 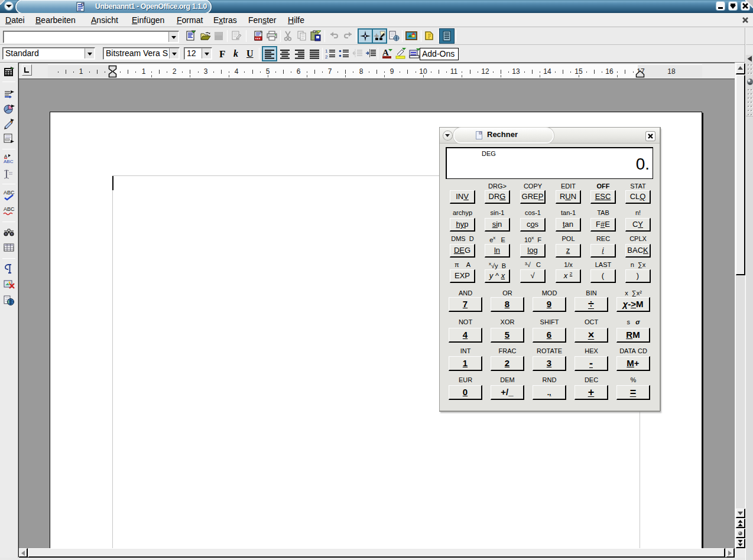 I want to click on svg-text: 1, so click(x=326, y=51).